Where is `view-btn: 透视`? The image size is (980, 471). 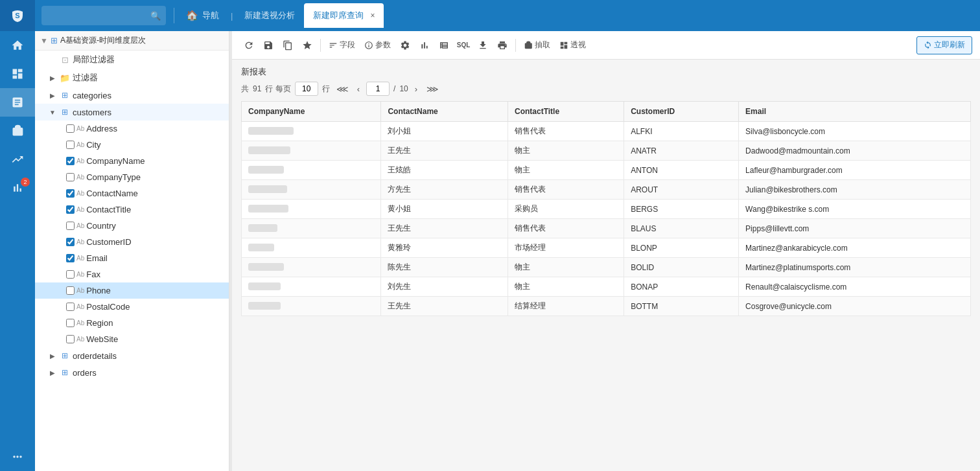 view-btn: 透视 is located at coordinates (573, 45).